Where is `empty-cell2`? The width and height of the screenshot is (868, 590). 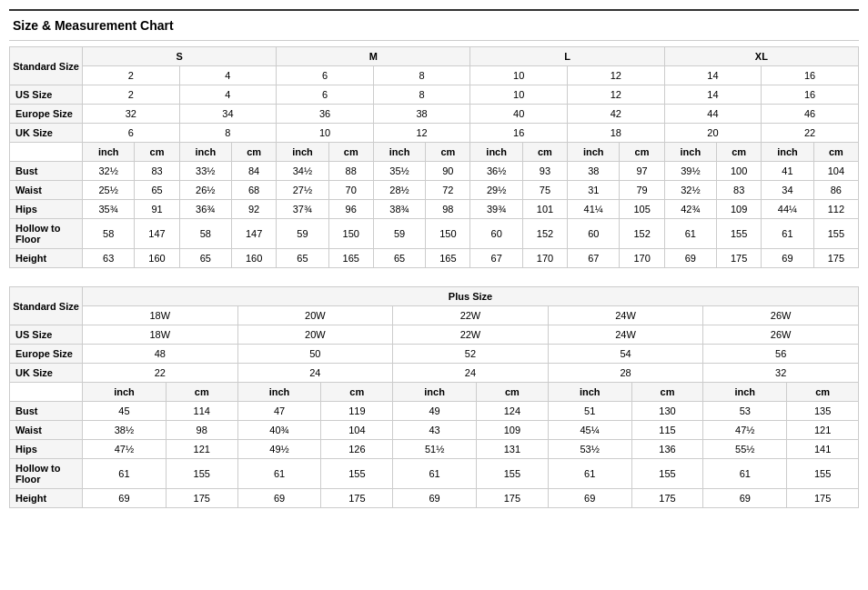 empty-cell2 is located at coordinates (46, 393).